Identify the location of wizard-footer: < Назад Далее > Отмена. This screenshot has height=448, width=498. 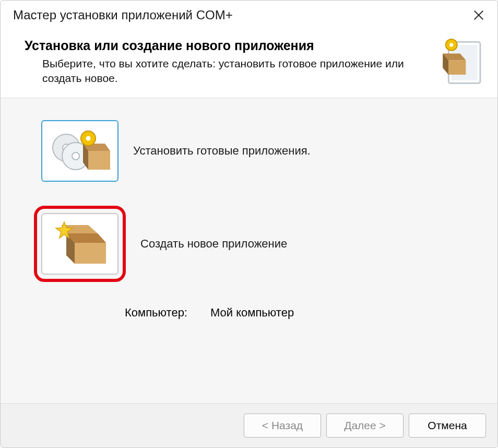
(249, 426).